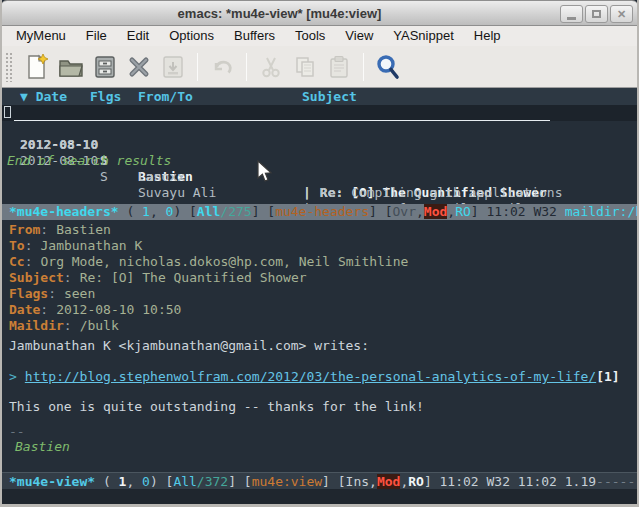 Image resolution: width=639 pixels, height=507 pixels. I want to click on row-from: Suvayu Ali, so click(177, 193).